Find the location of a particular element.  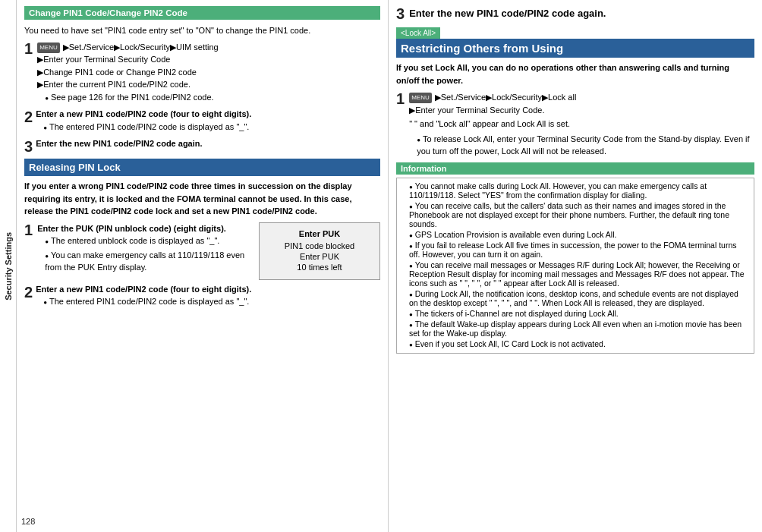

step1-number: 1 is located at coordinates (29, 49).